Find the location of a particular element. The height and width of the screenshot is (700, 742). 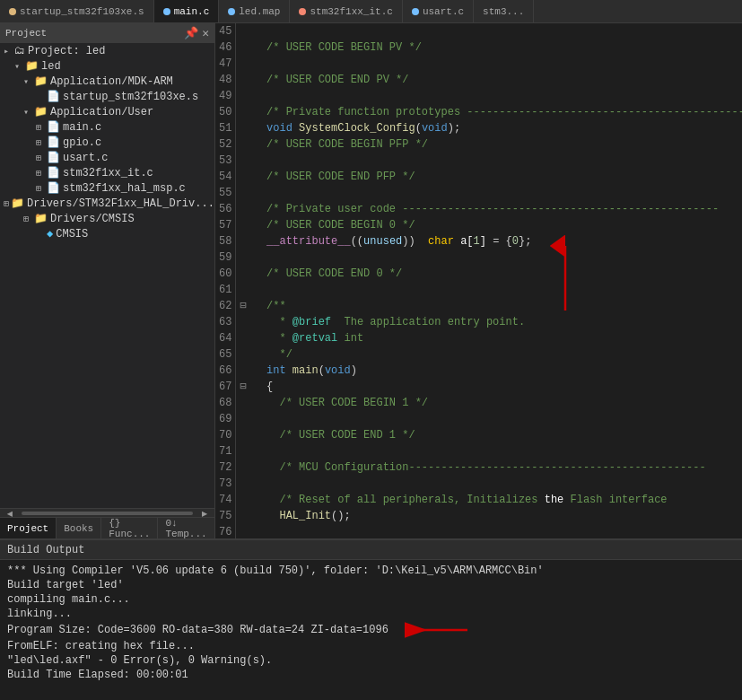

code-content: /* USER CODE BEGIN PV */ is located at coordinates (496, 48).